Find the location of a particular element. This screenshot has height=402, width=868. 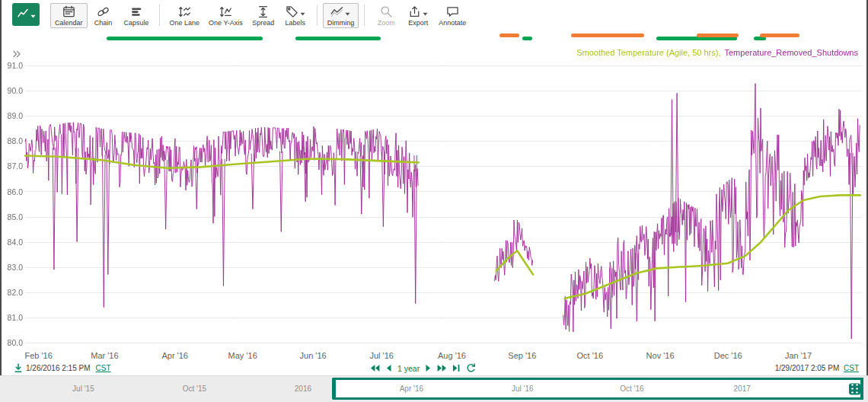

toolbar-annotate-button: Annotate is located at coordinates (452, 15).